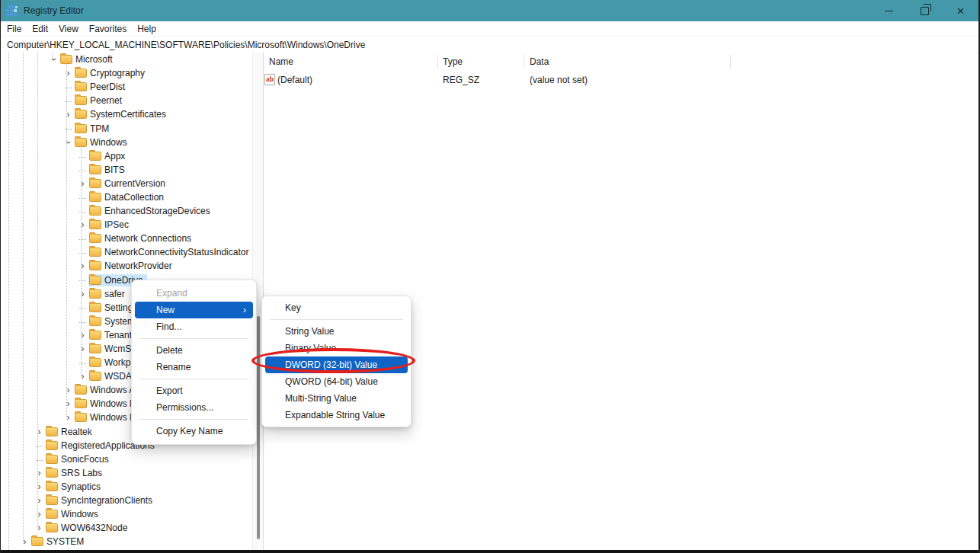 The image size is (980, 553). What do you see at coordinates (111, 73) in the screenshot?
I see `tree-item-content: Cryptography` at bounding box center [111, 73].